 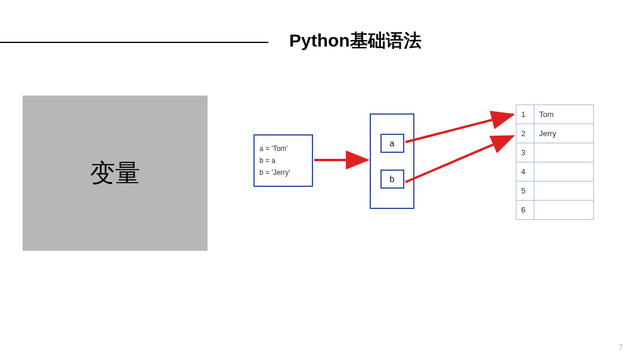 I want to click on table-row: 5, so click(x=555, y=191).